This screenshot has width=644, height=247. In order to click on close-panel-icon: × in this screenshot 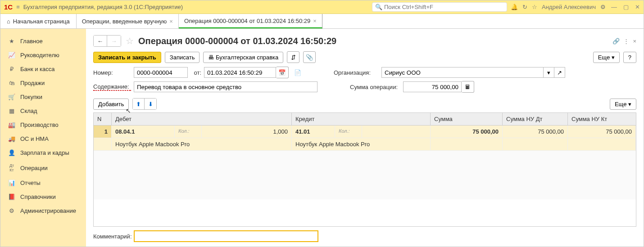, I will do `click(635, 41)`.